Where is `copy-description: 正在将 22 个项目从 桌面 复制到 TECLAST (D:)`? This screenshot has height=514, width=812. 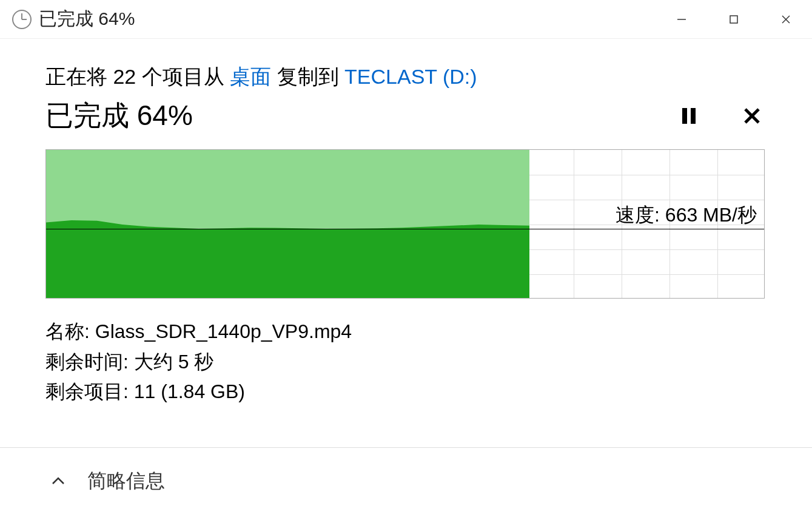 copy-description: 正在将 22 个项目从 桌面 复制到 TECLAST (D:) is located at coordinates (406, 77).